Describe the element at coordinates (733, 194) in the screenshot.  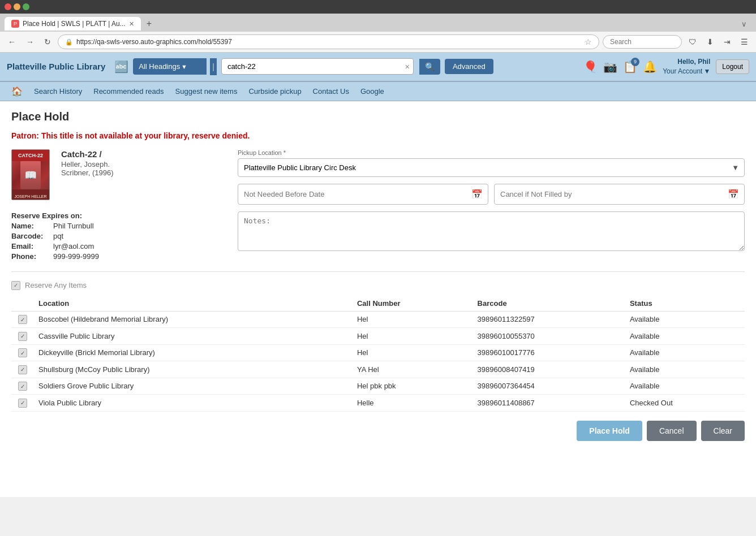
I see `cancel-calendar-icon: 📅` at that location.